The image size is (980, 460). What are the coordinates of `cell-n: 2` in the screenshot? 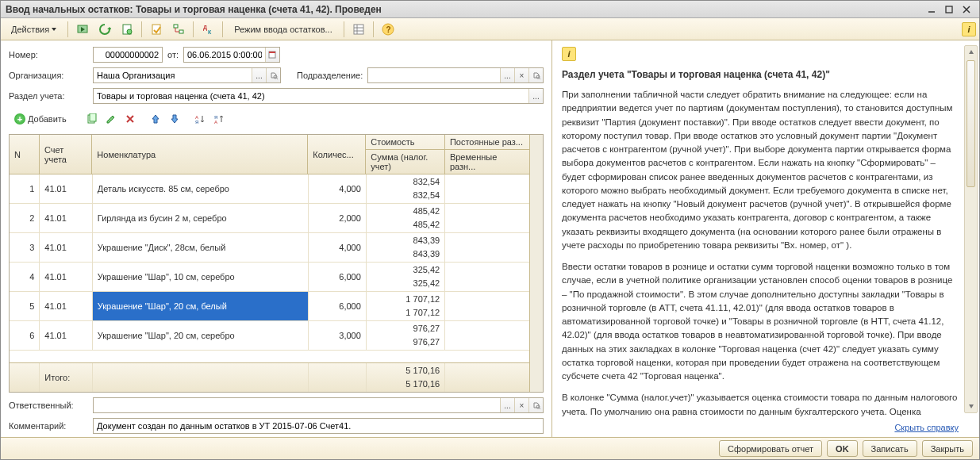 It's located at (25, 219).